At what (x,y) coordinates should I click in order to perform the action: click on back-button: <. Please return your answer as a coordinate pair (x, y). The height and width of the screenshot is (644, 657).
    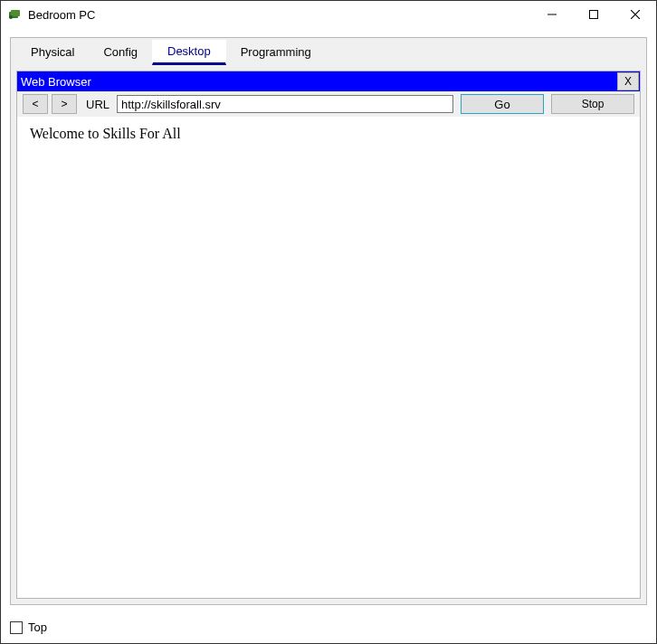
    Looking at the image, I should click on (35, 104).